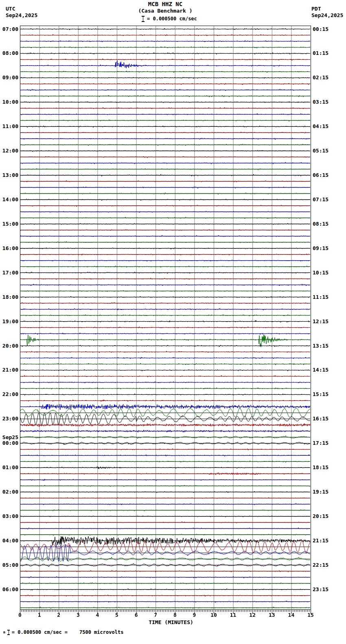 The height and width of the screenshot is (644, 346). Describe the element at coordinates (59, 615) in the screenshot. I see `x-tick-label: 2` at that location.